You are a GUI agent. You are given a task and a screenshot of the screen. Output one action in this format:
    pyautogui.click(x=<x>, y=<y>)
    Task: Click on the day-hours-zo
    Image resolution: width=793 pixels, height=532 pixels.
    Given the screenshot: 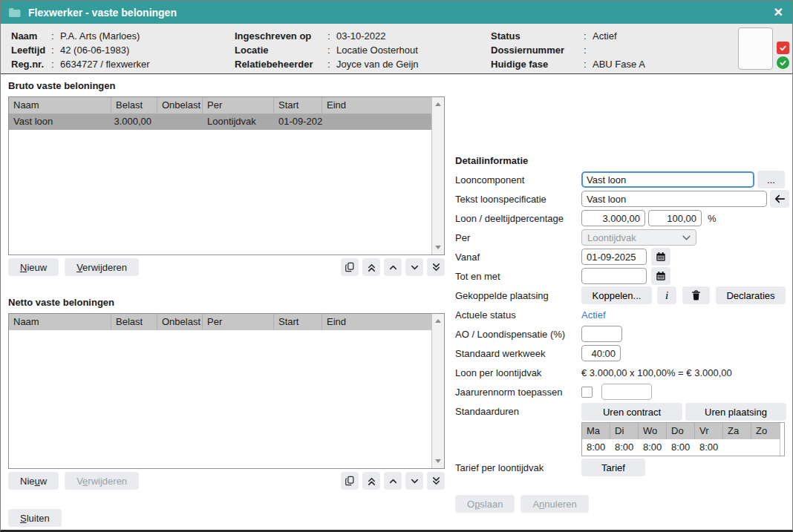 What is the action you would take?
    pyautogui.click(x=766, y=447)
    